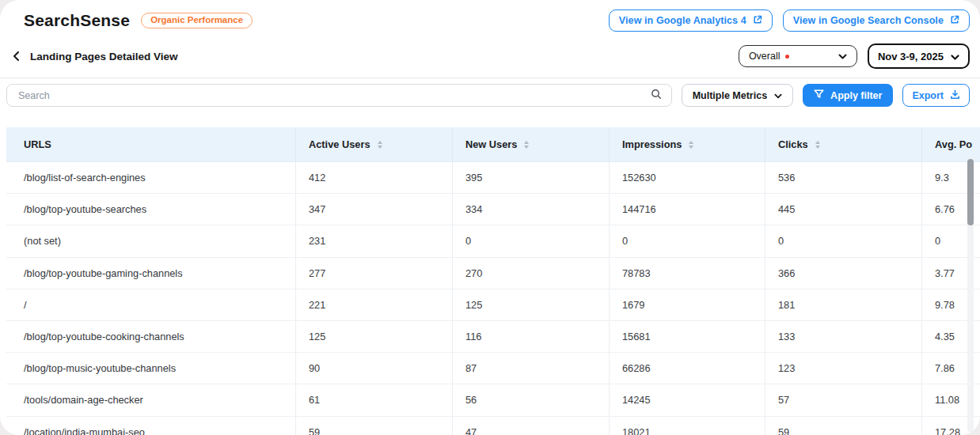 Image resolution: width=980 pixels, height=435 pixels. Describe the element at coordinates (374, 144) in the screenshot. I see `column-header-active-users: Active Users` at that location.